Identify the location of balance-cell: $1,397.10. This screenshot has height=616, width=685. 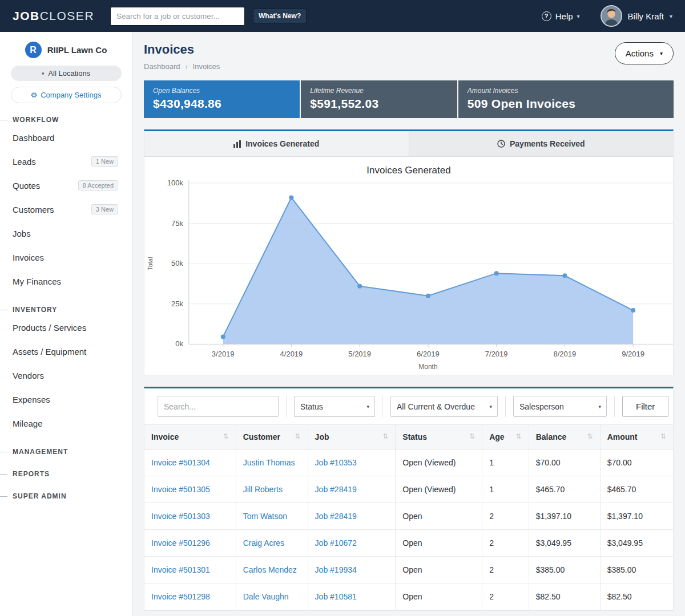
(564, 517).